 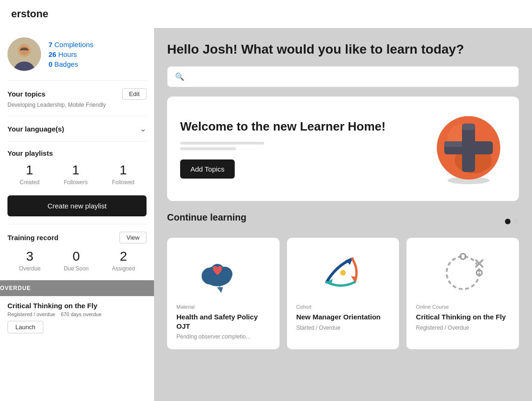 What do you see at coordinates (50, 45) in the screenshot?
I see `completions-count: 7` at bounding box center [50, 45].